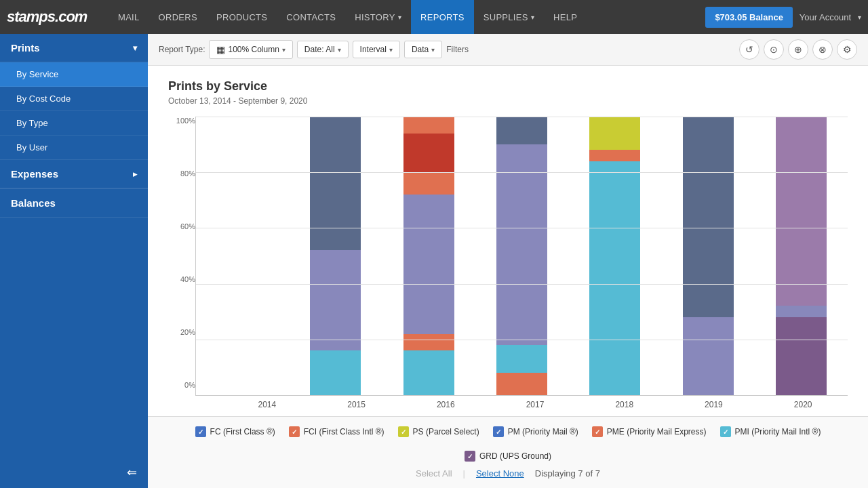  Describe the element at coordinates (407, 17) in the screenshot. I see `nav-items: MAIL ORDERS PRODUCTS CONTACTS HISTORY ▾ …` at that location.